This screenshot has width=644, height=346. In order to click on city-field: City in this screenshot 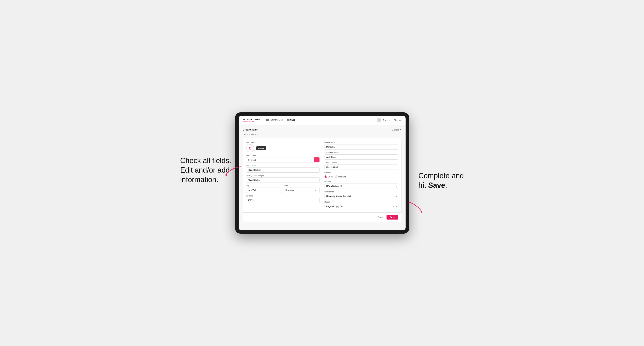, I will do `click(264, 189)`.